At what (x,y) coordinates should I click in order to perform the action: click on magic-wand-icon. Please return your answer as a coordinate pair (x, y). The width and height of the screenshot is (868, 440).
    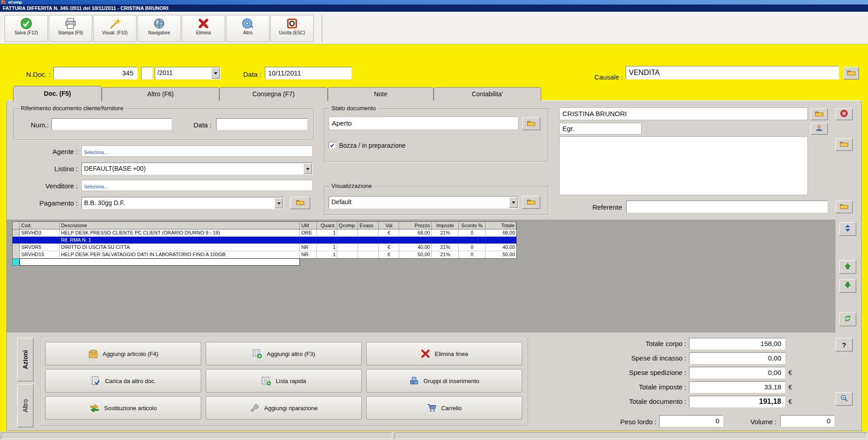
    Looking at the image, I should click on (115, 23).